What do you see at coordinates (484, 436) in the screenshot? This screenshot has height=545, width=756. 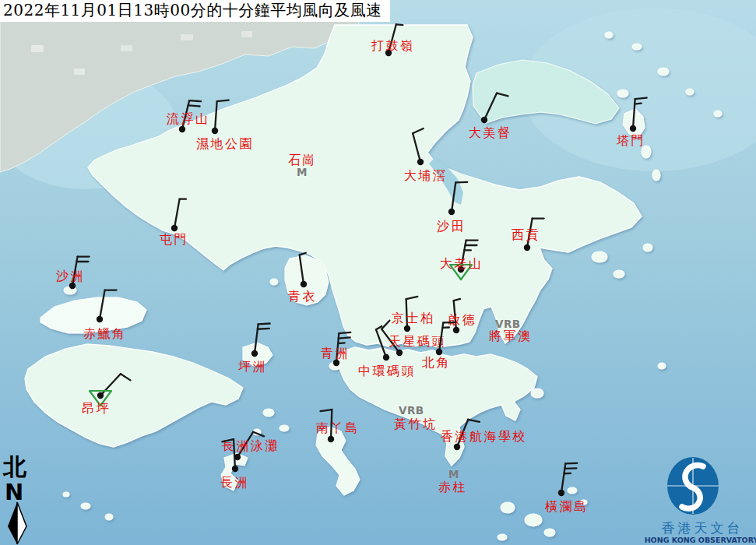 I see `station-label: 香港航海學校` at bounding box center [484, 436].